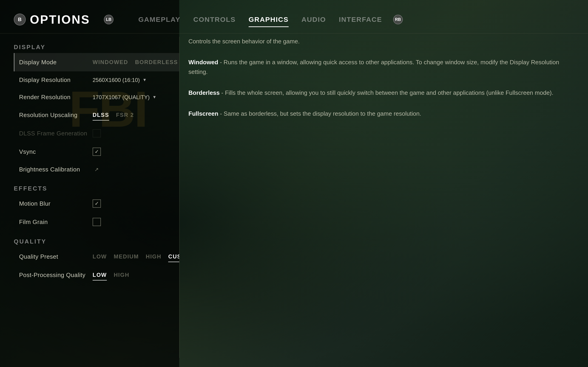 The image size is (588, 367). I want to click on dlss-frame-generation-checkbox, so click(97, 133).